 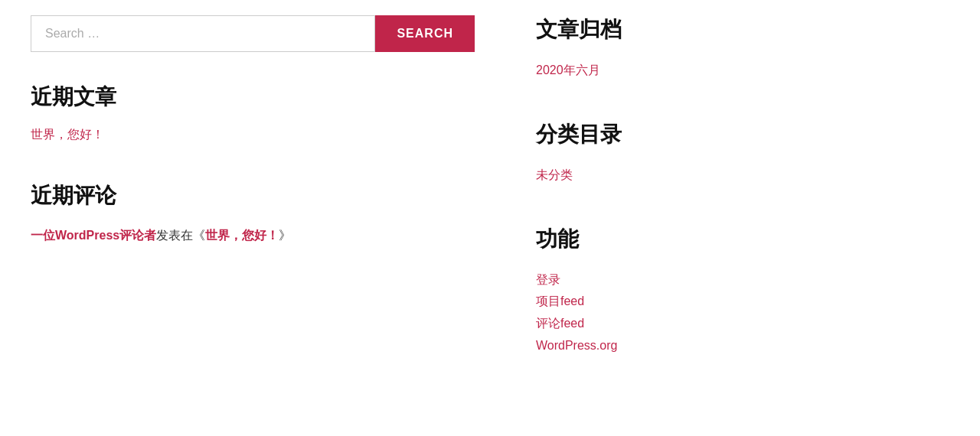 What do you see at coordinates (253, 236) in the screenshot?
I see `comment-entry: 一位WordPress评论者发表在《世界，您好！》` at bounding box center [253, 236].